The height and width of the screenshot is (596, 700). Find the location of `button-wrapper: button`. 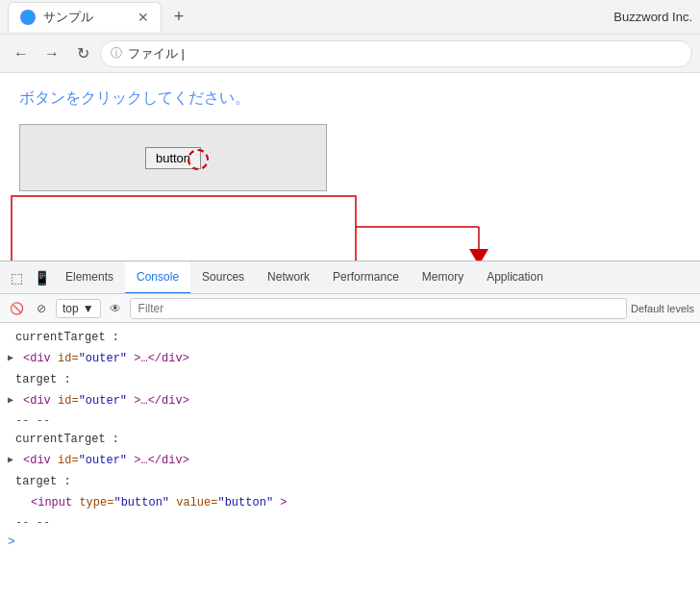

button-wrapper: button is located at coordinates (173, 158).